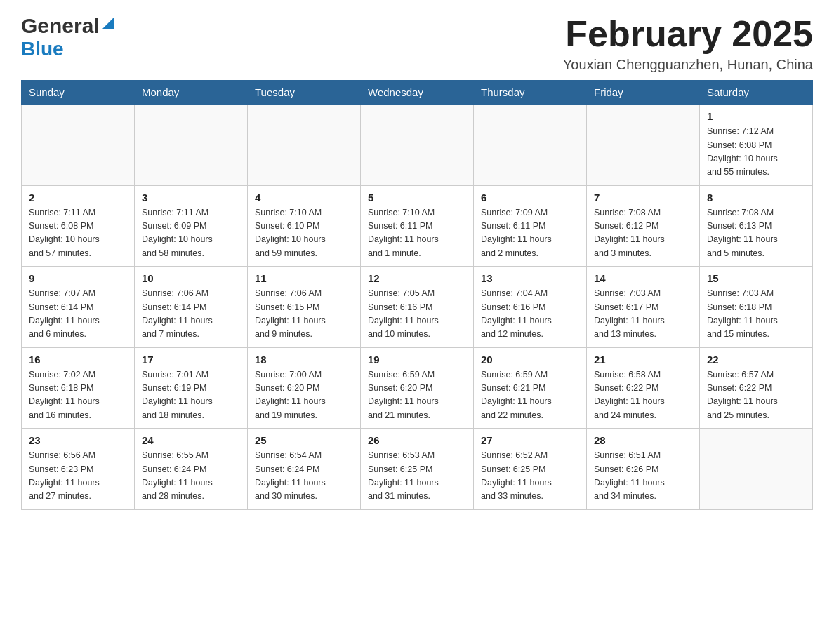 This screenshot has width=834, height=644. Describe the element at coordinates (757, 93) in the screenshot. I see `weekday-header: Saturday` at that location.